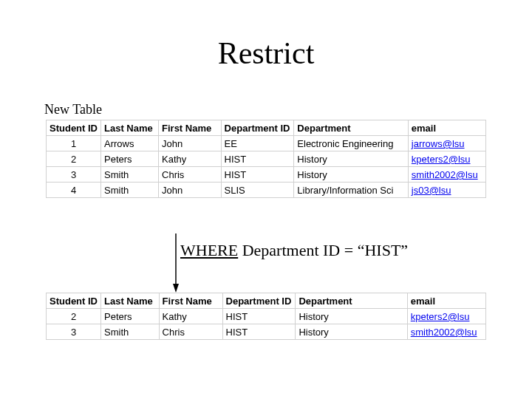  I want to click on email-link: jarrows@lsu, so click(438, 143).